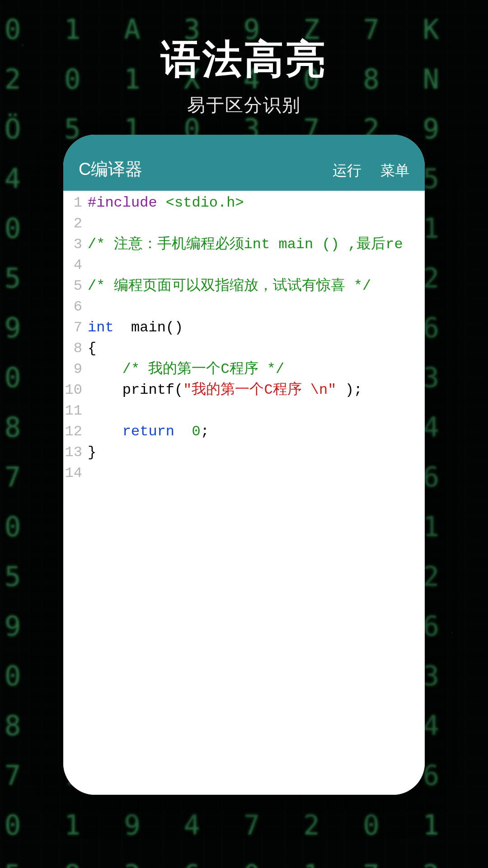  I want to click on code-content: }, so click(256, 453).